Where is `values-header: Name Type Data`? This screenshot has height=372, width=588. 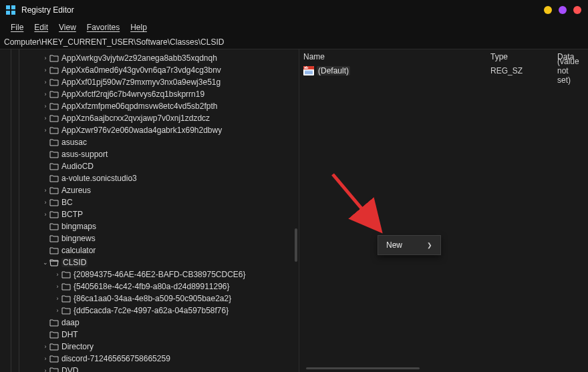 values-header: Name Type Data is located at coordinates (444, 57).